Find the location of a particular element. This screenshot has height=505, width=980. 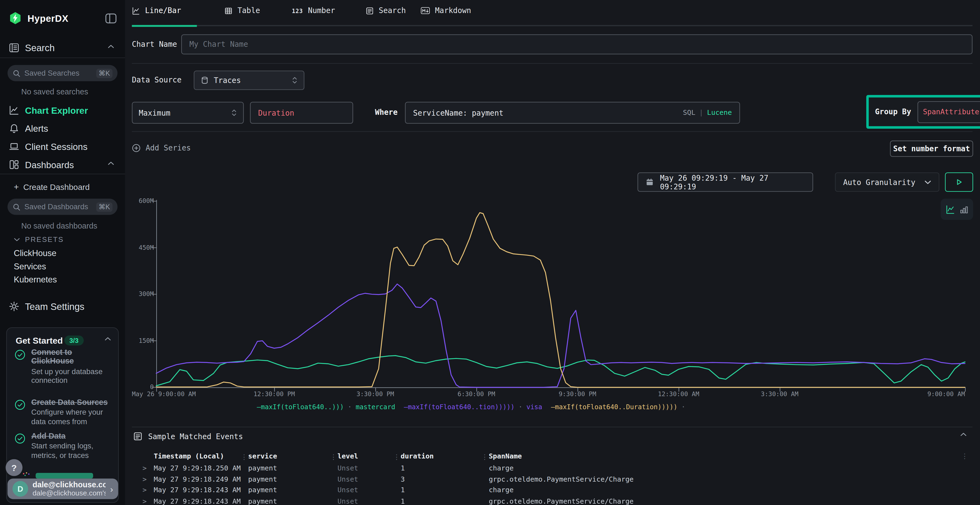

date-range-value: May 26 09:29:19 - May 27 09:29:19 is located at coordinates (733, 182).